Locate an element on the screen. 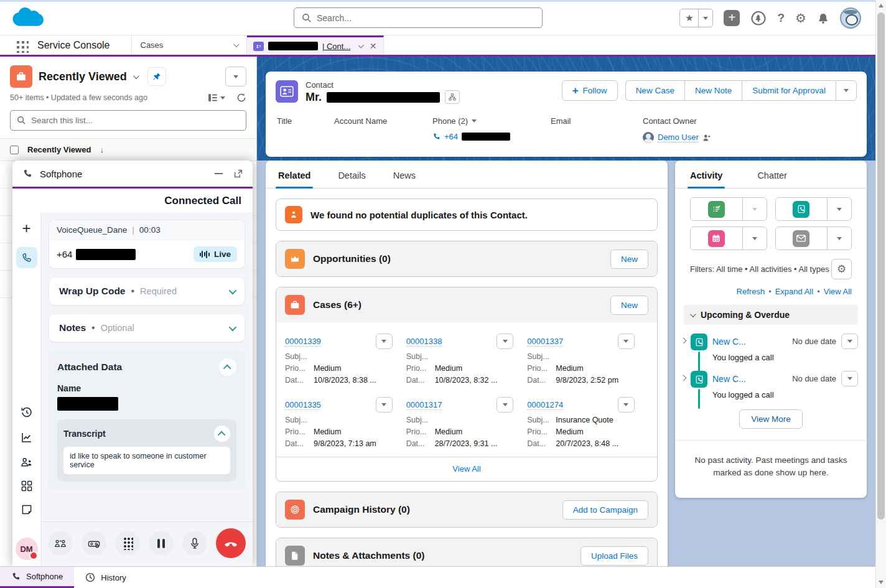  case-subject-link: Insurance Quote is located at coordinates (584, 420).